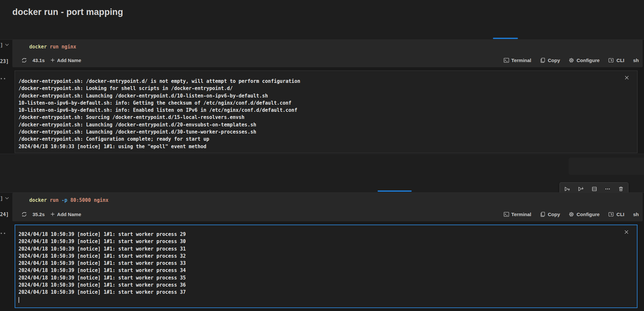  What do you see at coordinates (316, 81) in the screenshot?
I see `output-line: /docker-entrypoint.sh` at bounding box center [316, 81].